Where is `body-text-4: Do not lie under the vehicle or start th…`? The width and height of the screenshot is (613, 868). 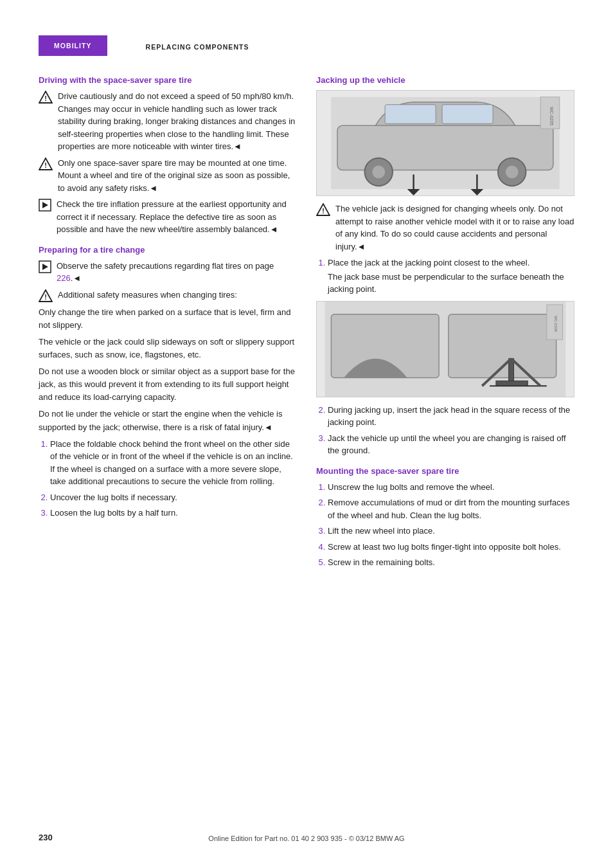
body-text-4: Do not lie under the vehicle or start th… is located at coordinates (168, 420).